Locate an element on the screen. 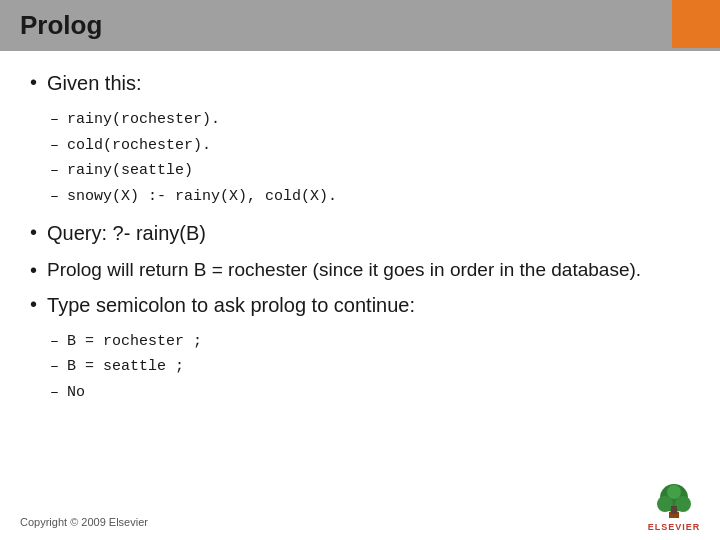  given-this-label: Given this: is located at coordinates (94, 83).